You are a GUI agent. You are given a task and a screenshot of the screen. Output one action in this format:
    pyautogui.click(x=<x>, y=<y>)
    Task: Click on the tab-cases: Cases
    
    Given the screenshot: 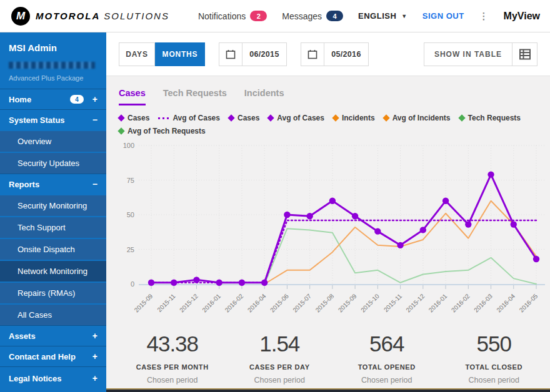 What is the action you would take?
    pyautogui.click(x=132, y=97)
    